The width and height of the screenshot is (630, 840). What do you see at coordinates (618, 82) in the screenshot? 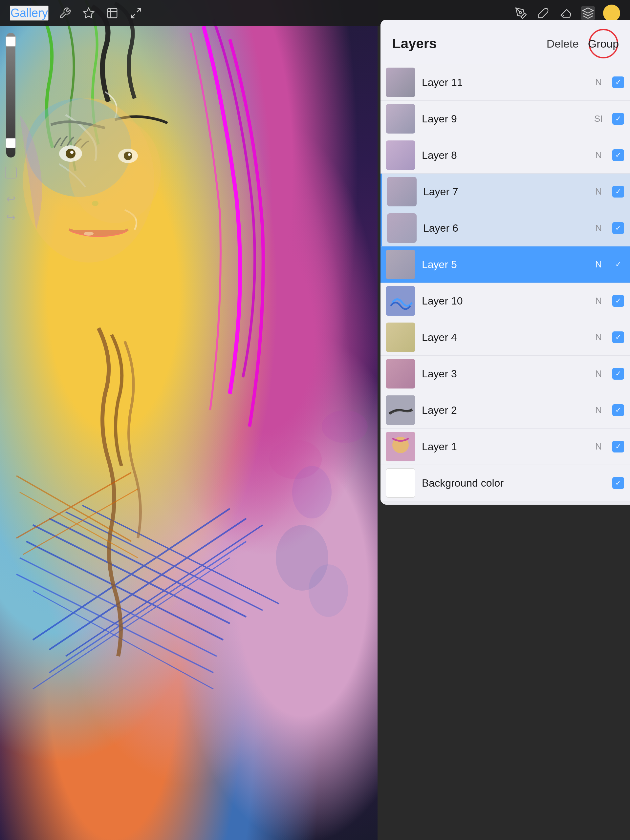
I see `layer-visibility-layer11: ✓` at bounding box center [618, 82].